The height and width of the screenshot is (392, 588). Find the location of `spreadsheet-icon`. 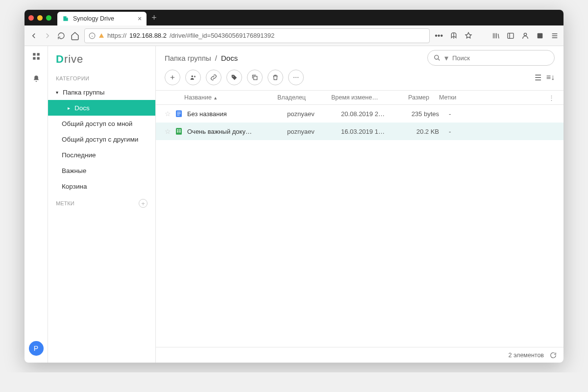

spreadsheet-icon is located at coordinates (179, 131).